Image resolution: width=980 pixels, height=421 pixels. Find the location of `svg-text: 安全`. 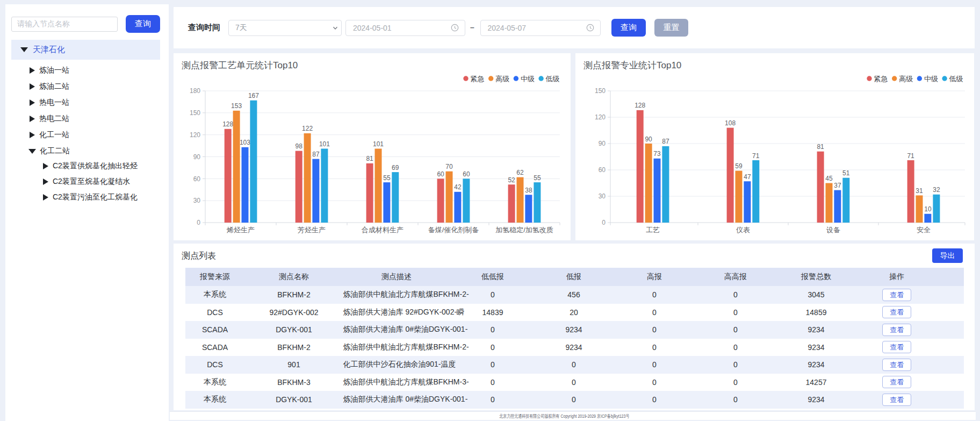

svg-text: 安全 is located at coordinates (924, 230).